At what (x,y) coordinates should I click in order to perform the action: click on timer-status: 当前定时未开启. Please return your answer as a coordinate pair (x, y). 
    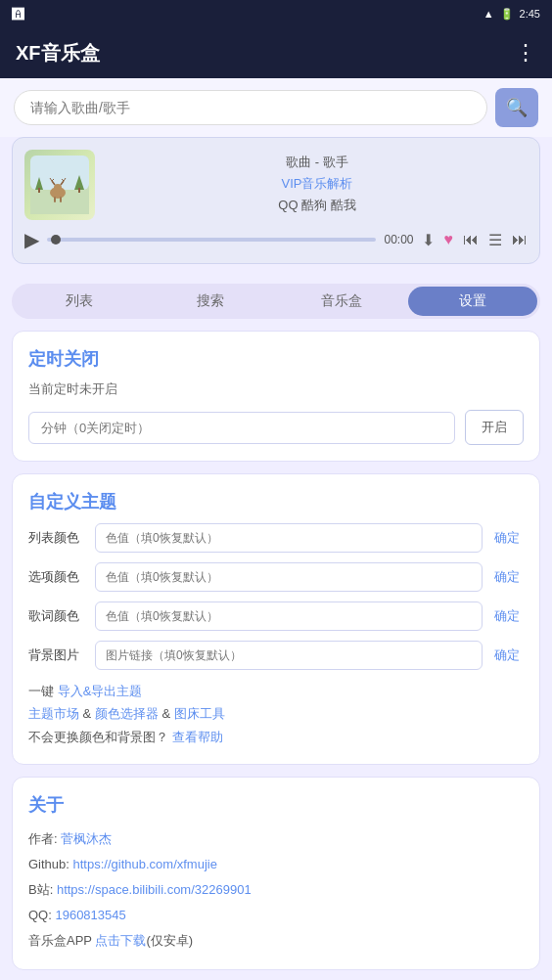
    Looking at the image, I should click on (276, 389).